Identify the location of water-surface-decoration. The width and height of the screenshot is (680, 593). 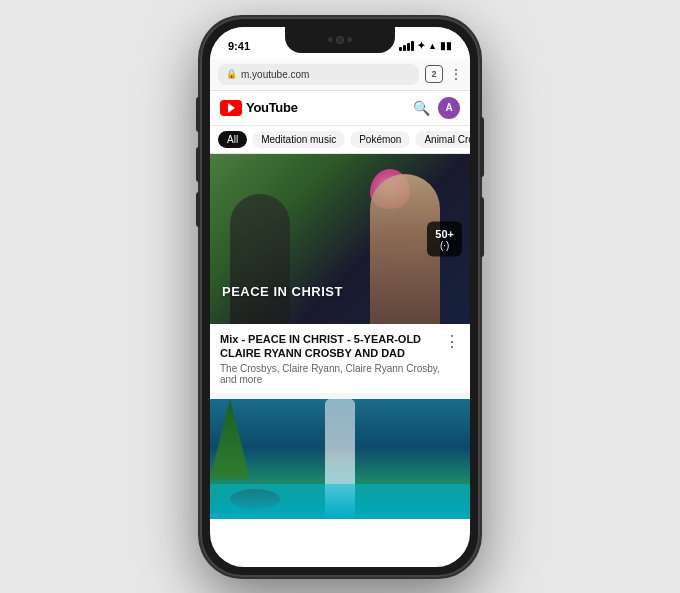
(340, 502).